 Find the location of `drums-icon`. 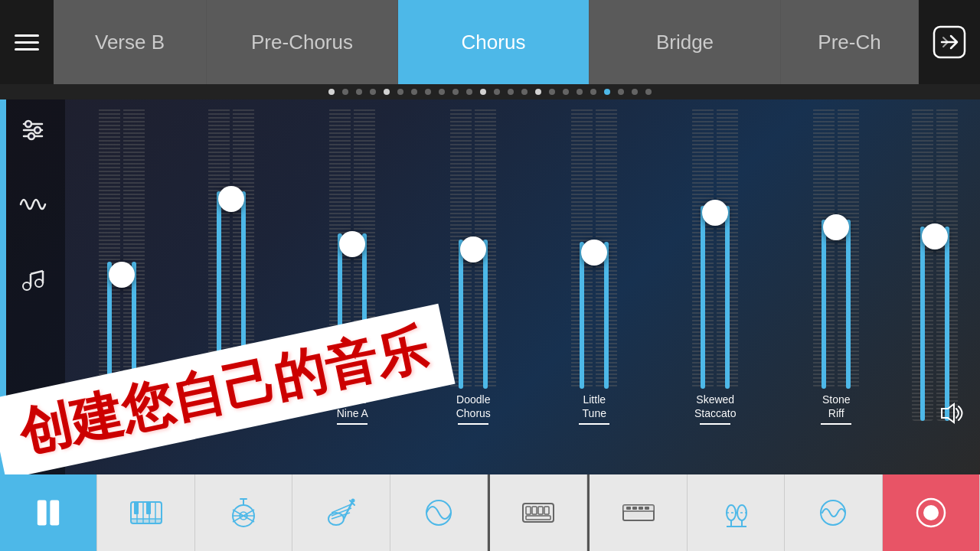

drums-icon is located at coordinates (639, 513).